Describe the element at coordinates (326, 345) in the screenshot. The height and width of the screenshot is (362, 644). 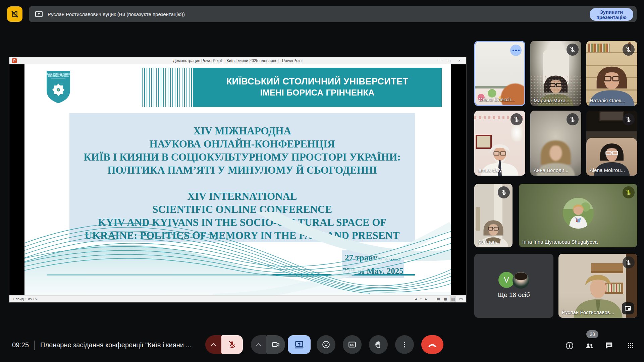
I see `reactions-button` at that location.